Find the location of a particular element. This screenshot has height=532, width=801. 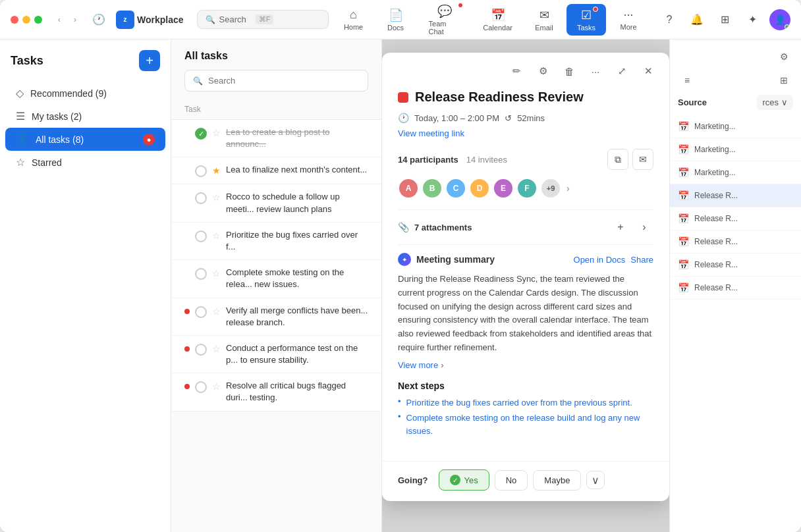

source-item-icon: 📅 is located at coordinates (684, 149).